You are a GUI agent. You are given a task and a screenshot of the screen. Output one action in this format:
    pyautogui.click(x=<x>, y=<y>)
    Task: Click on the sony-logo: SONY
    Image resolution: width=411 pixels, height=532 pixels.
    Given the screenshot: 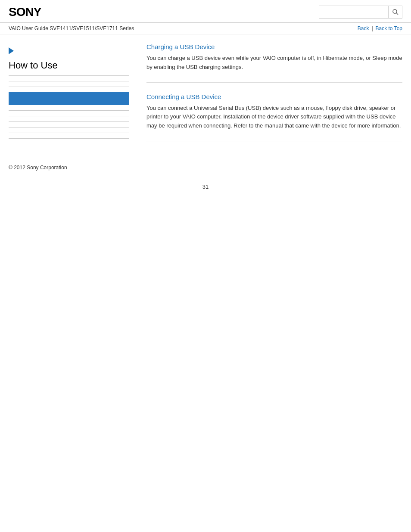 What is the action you would take?
    pyautogui.click(x=25, y=12)
    